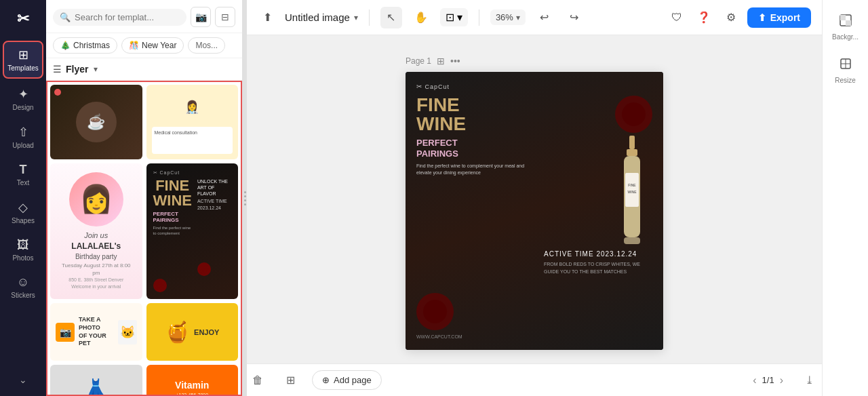 This screenshot has height=396, width=868. What do you see at coordinates (23, 137) in the screenshot?
I see `sidebar-item-upload: ⇧ Upload` at bounding box center [23, 137].